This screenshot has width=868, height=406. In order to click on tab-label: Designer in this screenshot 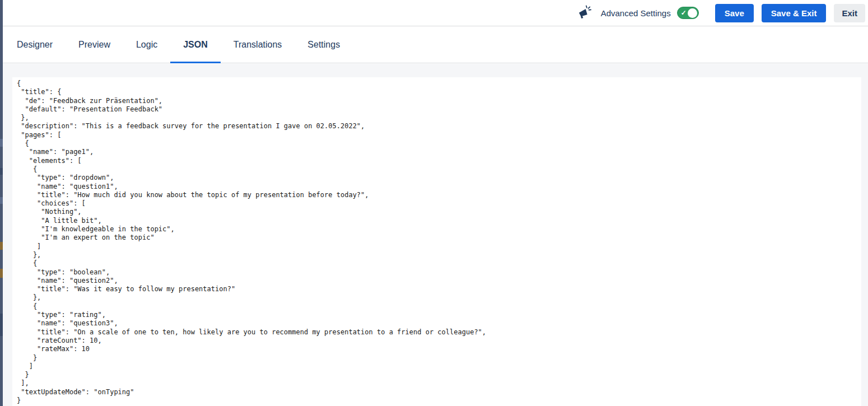, I will do `click(35, 45)`.